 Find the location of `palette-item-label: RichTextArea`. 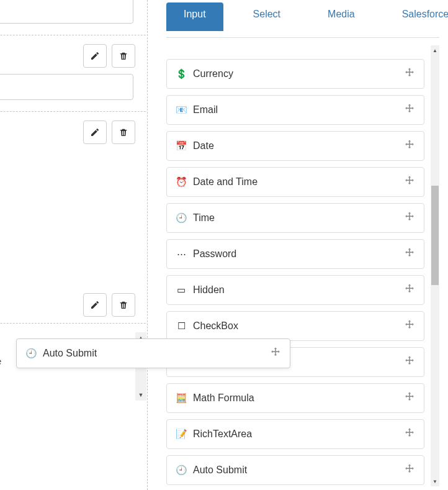

palette-item-label: RichTextArea is located at coordinates (222, 434).